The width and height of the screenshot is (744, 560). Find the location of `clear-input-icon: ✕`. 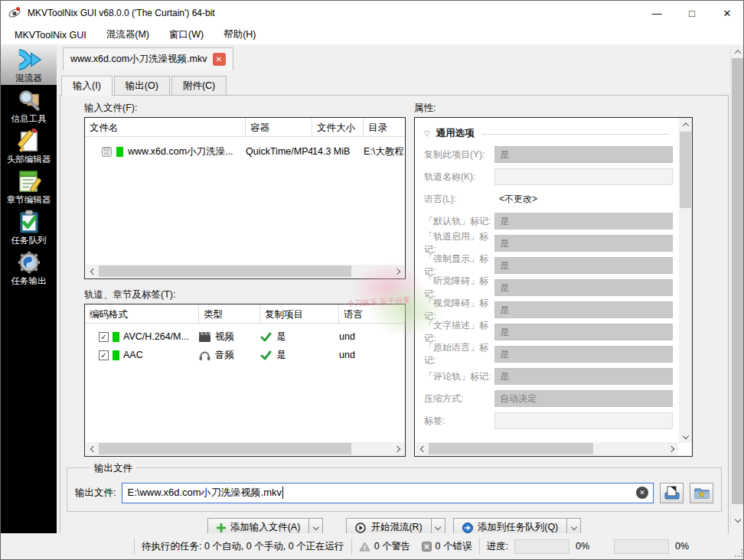

clear-input-icon: ✕ is located at coordinates (642, 493).